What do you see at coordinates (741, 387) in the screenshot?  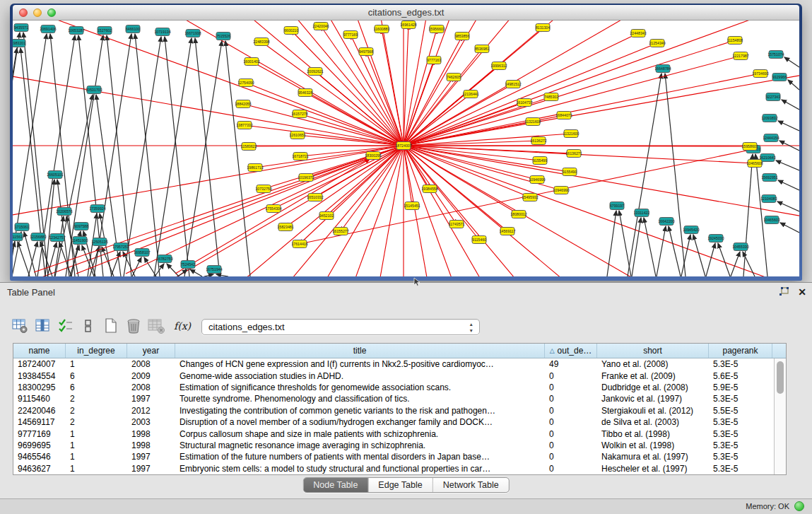 I see `table-cell: 5.9E-5` at bounding box center [741, 387].